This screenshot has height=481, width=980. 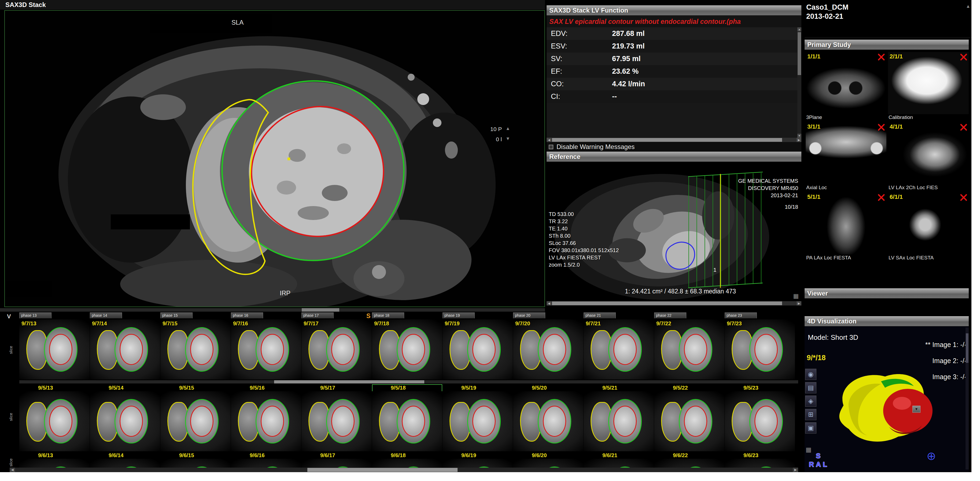 I want to click on viewer-section-header: Viewer, so click(x=886, y=294).